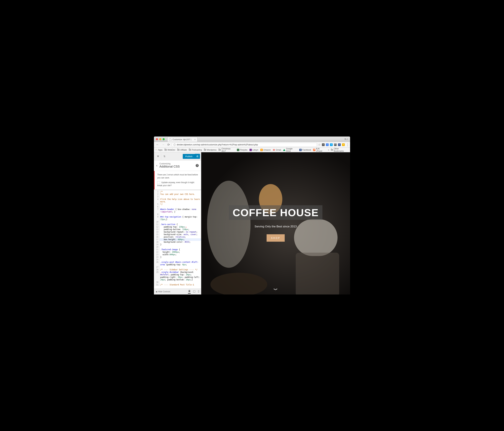  Describe the element at coordinates (178, 270) in the screenshot. I see `code-line: 28/* ---- Sidebar Settings ---- */` at that location.